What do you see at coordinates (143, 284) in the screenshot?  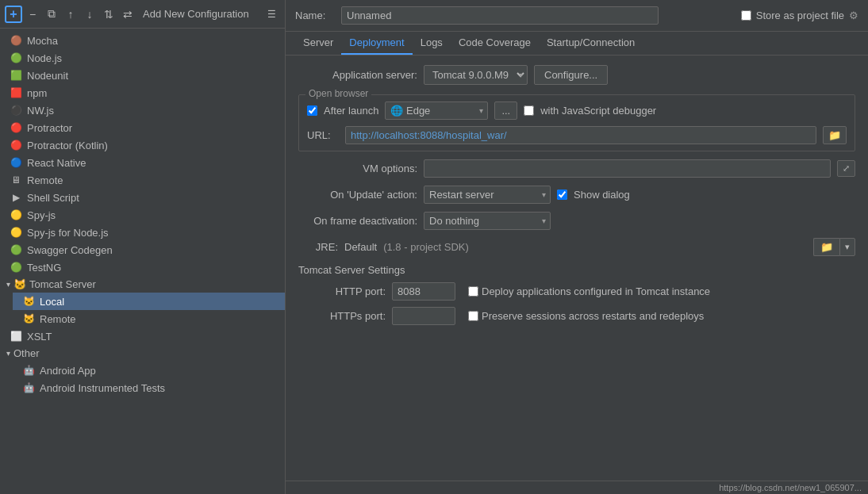 I see `tomcat-server-group: ▾ 🐱 Tomcat Server` at bounding box center [143, 284].